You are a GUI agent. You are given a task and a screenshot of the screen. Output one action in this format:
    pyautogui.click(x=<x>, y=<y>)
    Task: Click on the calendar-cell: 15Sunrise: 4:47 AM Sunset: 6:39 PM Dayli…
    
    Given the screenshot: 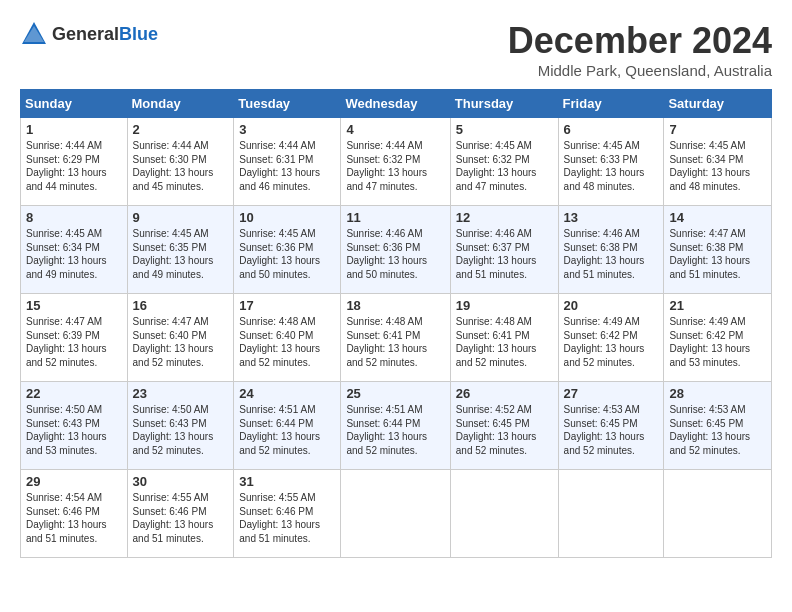 What is the action you would take?
    pyautogui.click(x=74, y=338)
    